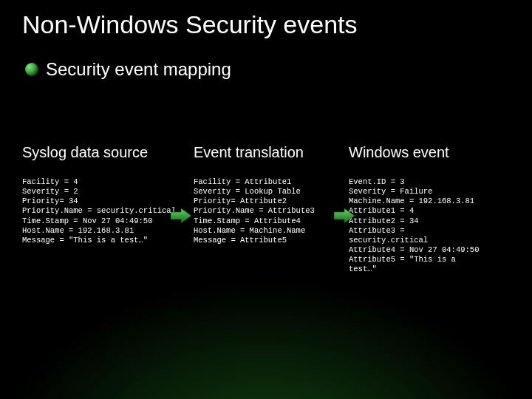  I want to click on col-windows: Windows event Event.ID = 3 Severity = Fa…, so click(426, 209).